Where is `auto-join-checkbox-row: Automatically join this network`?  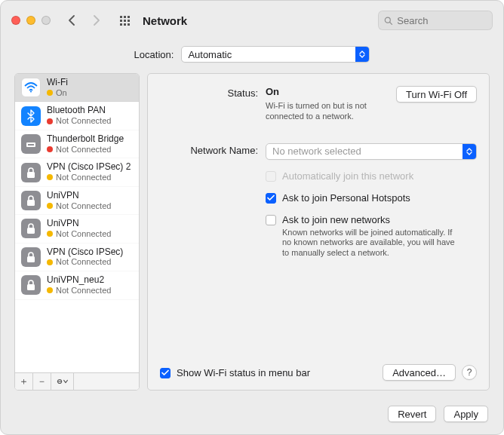
auto-join-checkbox-row: Automatically join this network is located at coordinates (371, 176).